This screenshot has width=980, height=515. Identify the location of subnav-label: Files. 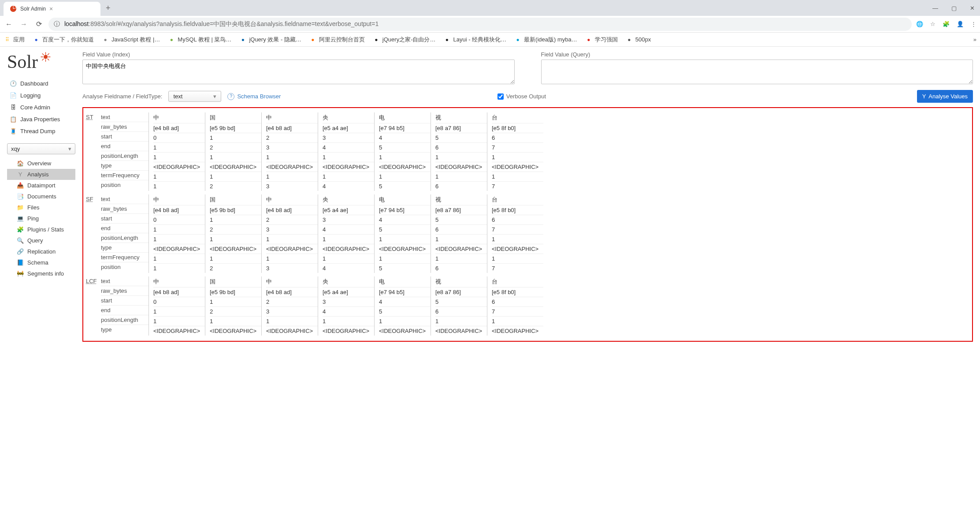
(33, 207).